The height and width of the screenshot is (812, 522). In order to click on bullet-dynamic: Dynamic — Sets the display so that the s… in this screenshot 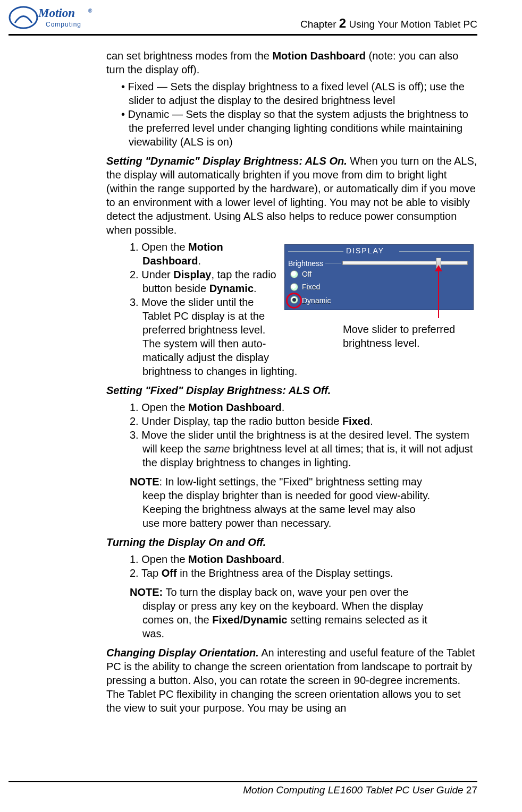, I will do `click(299, 128)`.